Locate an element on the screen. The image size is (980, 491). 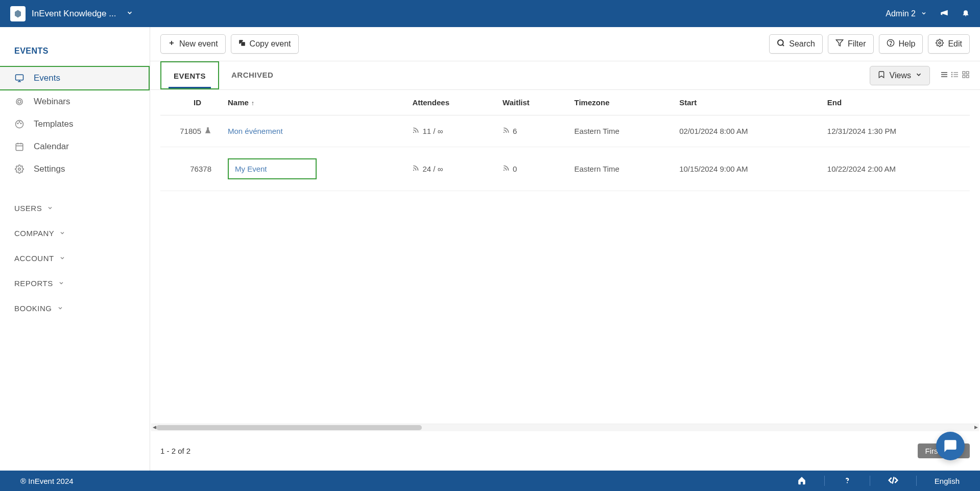
help-button: Help is located at coordinates (901, 44).